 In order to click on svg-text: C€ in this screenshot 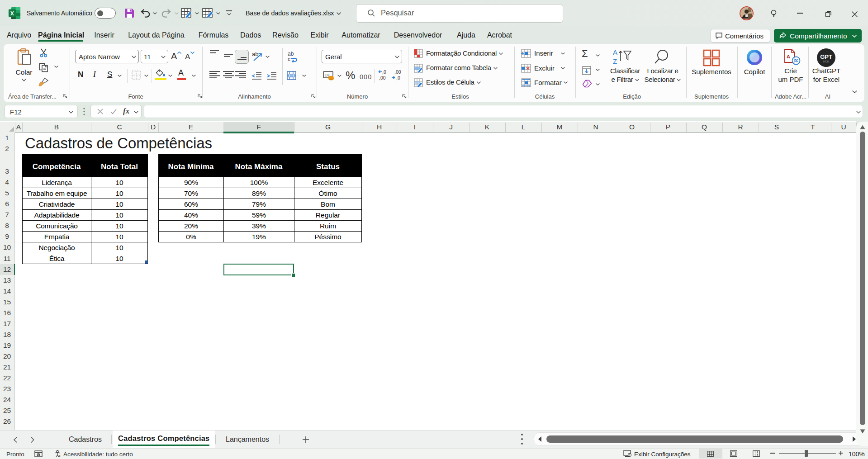, I will do `click(327, 75)`.